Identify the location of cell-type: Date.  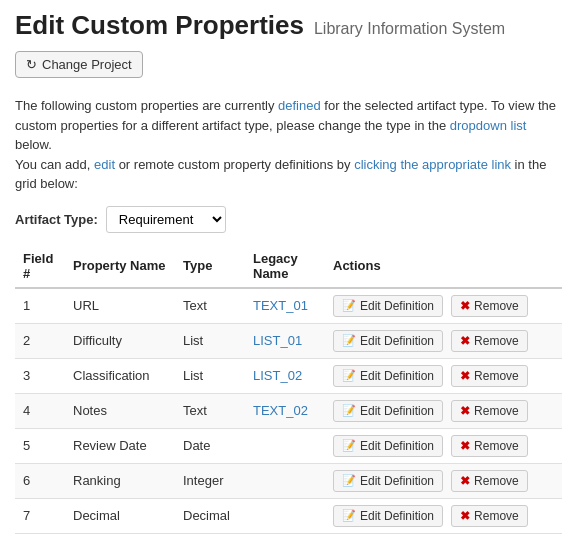
(210, 446).